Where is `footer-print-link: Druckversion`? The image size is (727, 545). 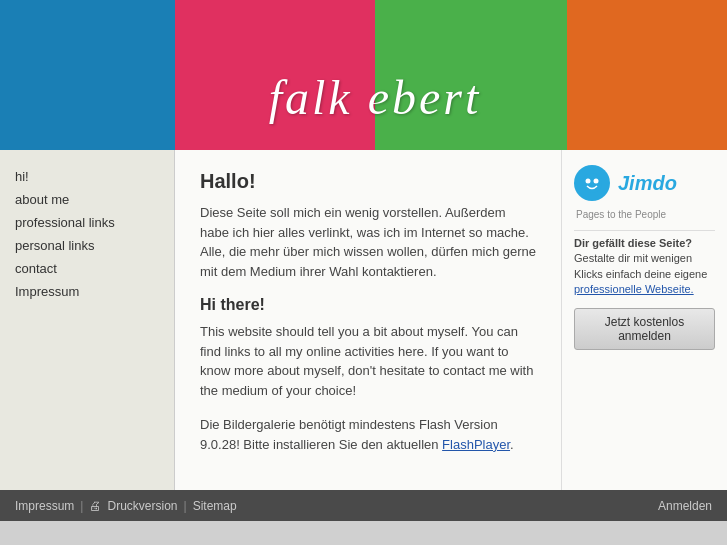 footer-print-link: Druckversion is located at coordinates (142, 506).